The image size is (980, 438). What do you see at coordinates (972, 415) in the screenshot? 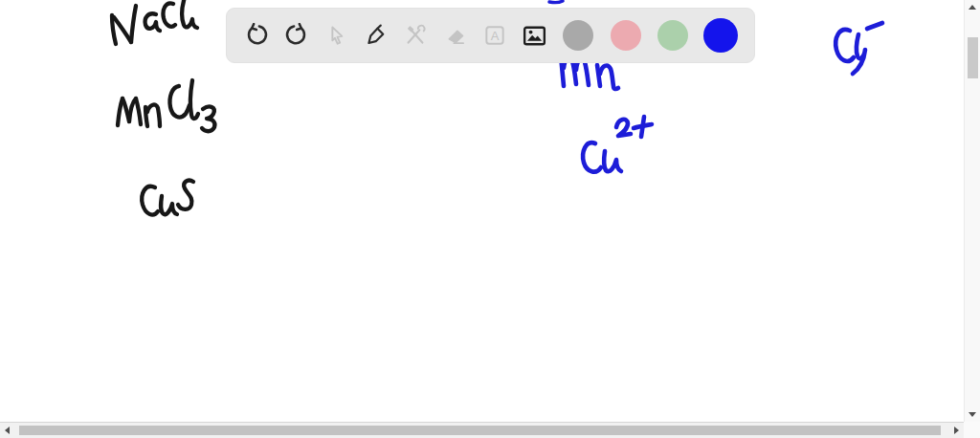
I see `scroll-down-arrow-icon` at bounding box center [972, 415].